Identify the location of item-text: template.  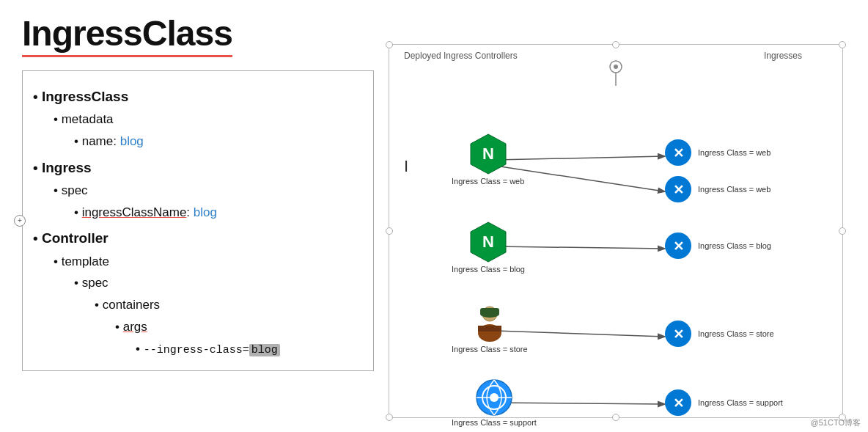
(85, 261).